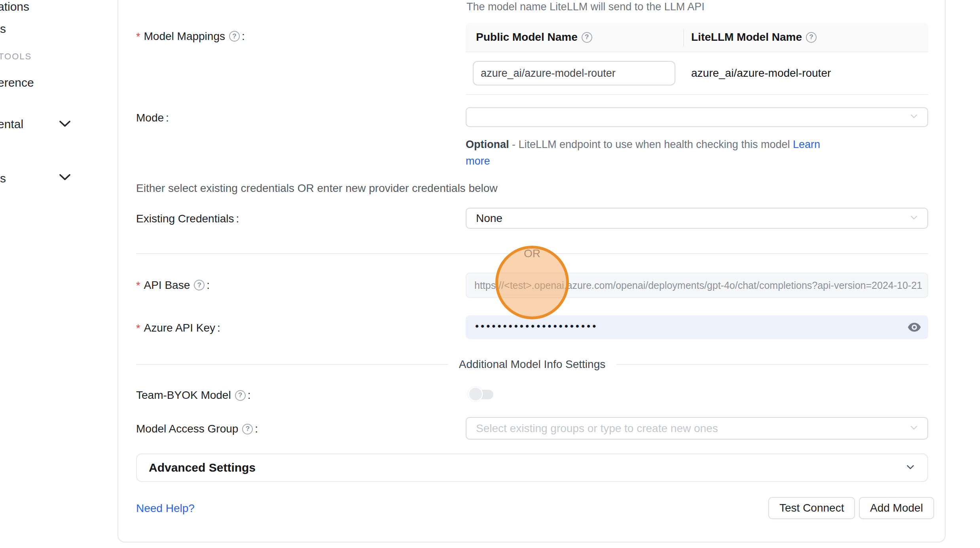  I want to click on team-byok-toggle, so click(481, 394).